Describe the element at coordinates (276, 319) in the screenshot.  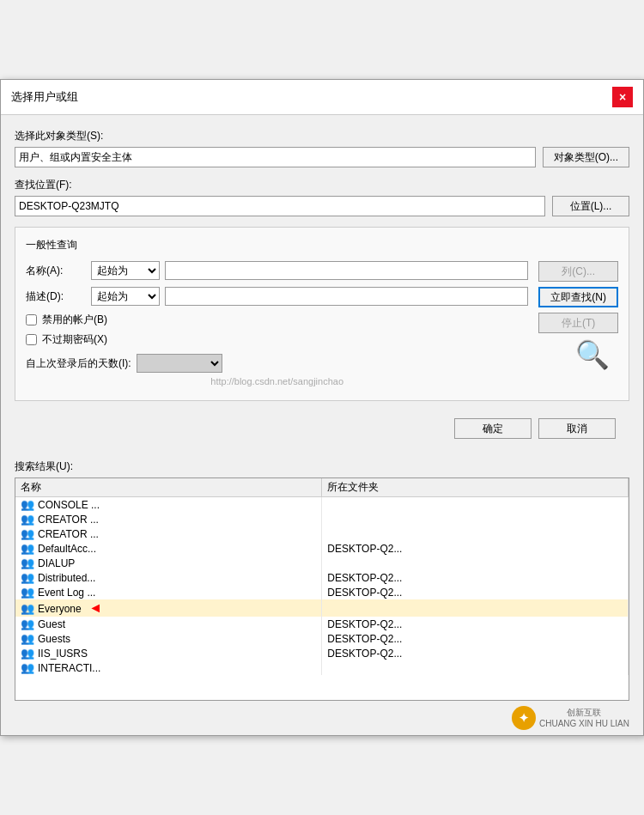
I see `disabled-accounts-row: 禁用的帐户(B)` at that location.